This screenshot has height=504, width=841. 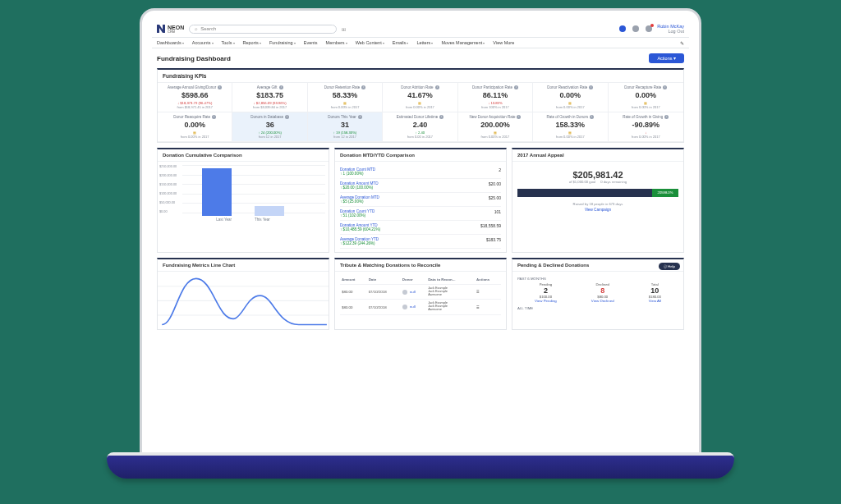 What do you see at coordinates (623, 29) in the screenshot?
I see `gear-icon` at bounding box center [623, 29].